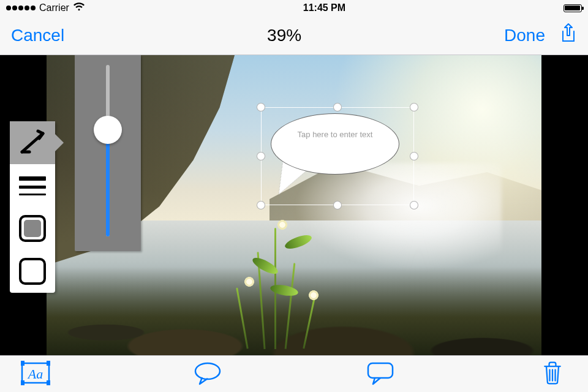 The image size is (588, 392). I want to click on signal-strength-icon, so click(21, 8).